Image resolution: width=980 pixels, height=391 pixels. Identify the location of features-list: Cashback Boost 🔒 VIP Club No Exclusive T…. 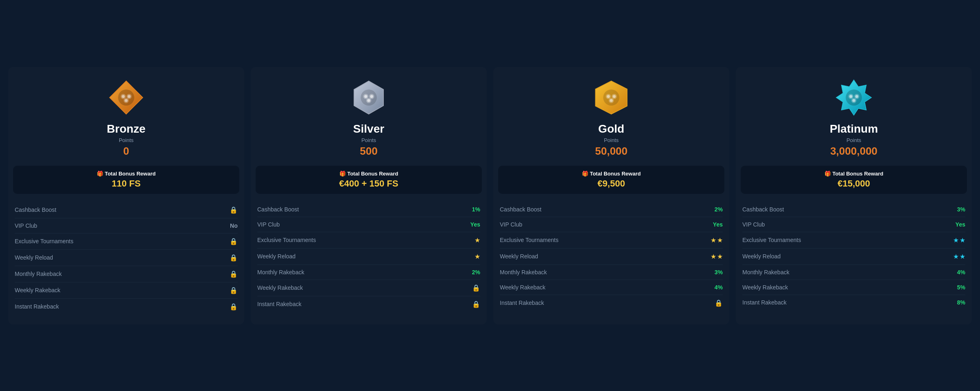
(126, 258).